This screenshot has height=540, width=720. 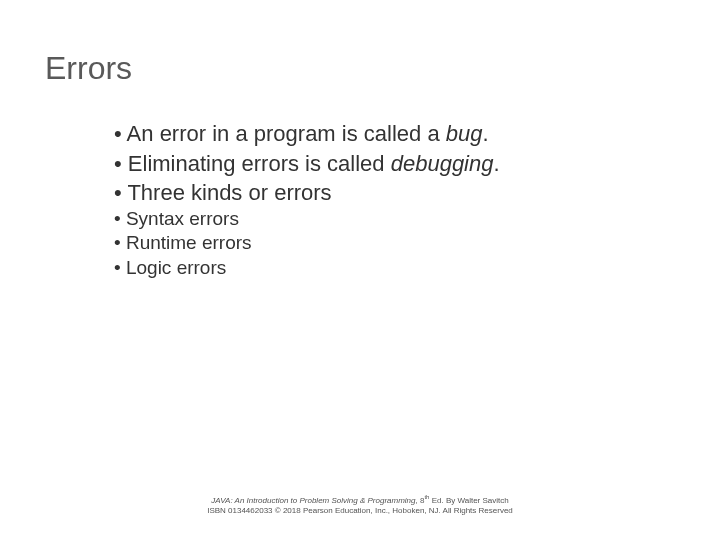 I want to click on sub-bullet-list: Syntax errors Runtime errors Logic error…, so click(x=394, y=244).